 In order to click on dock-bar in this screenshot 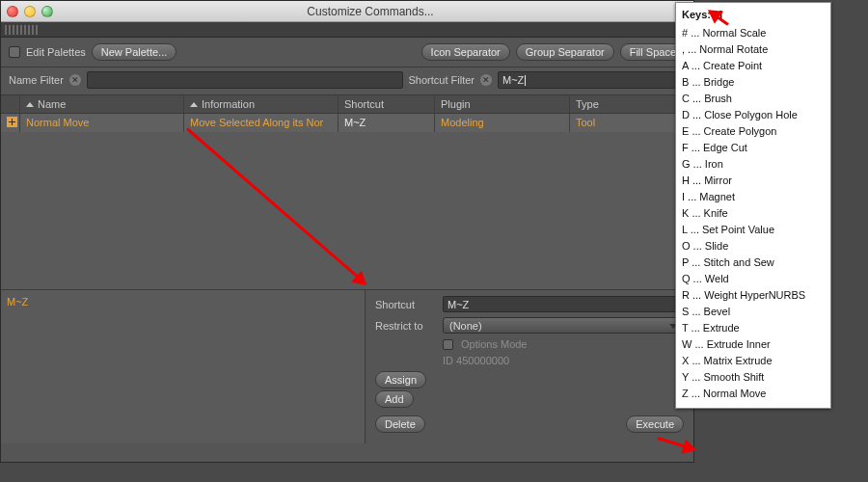, I will do `click(347, 30)`.